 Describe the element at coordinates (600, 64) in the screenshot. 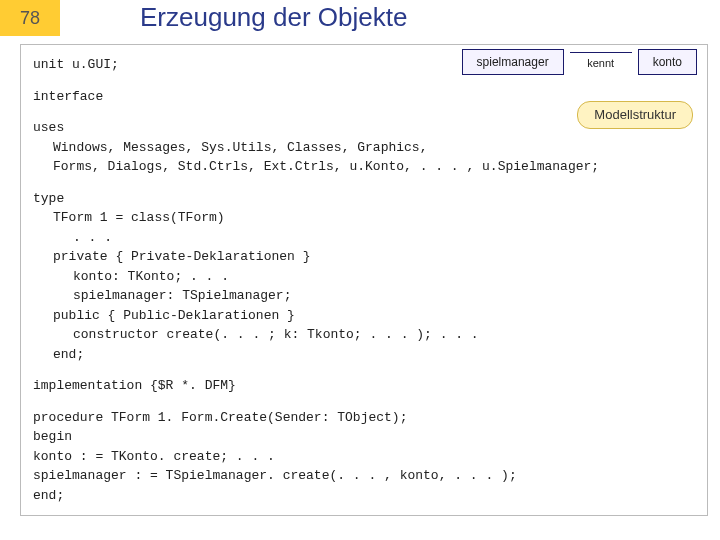

I see `connector-label: kennt` at that location.